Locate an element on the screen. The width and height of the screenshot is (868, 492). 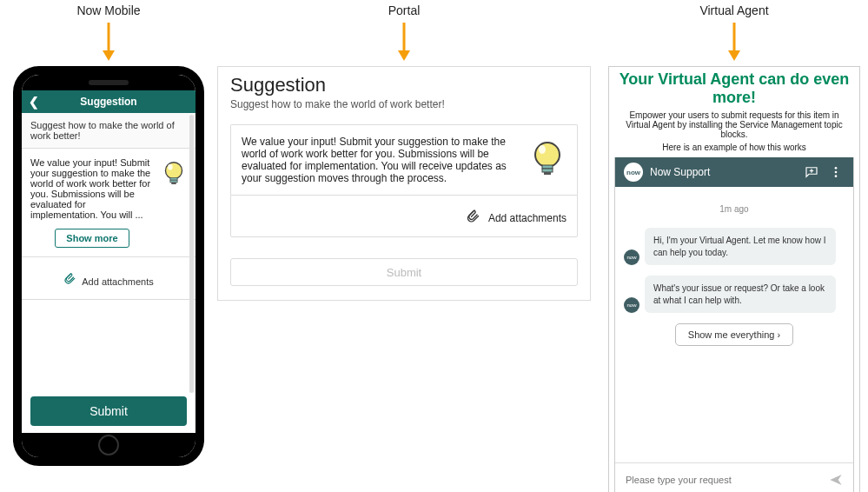
column-label-mobile: Now Mobile is located at coordinates (109, 11).